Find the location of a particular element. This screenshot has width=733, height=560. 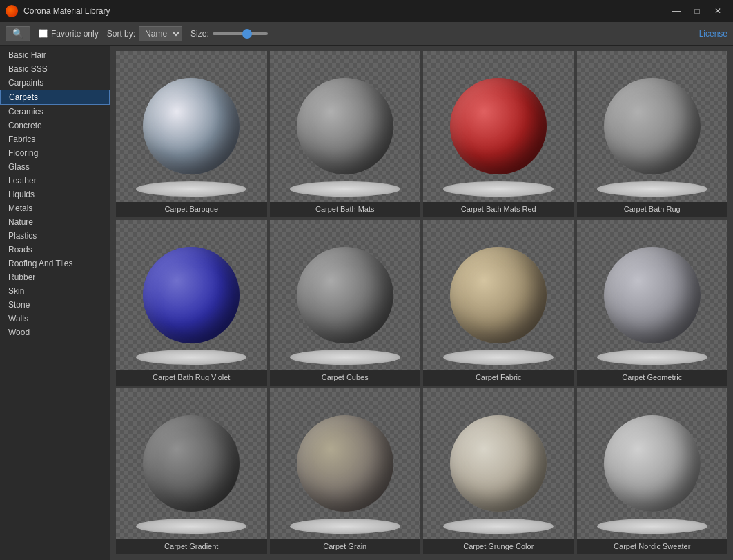

material-thumb-carpet-bath-rug is located at coordinates (653, 127).